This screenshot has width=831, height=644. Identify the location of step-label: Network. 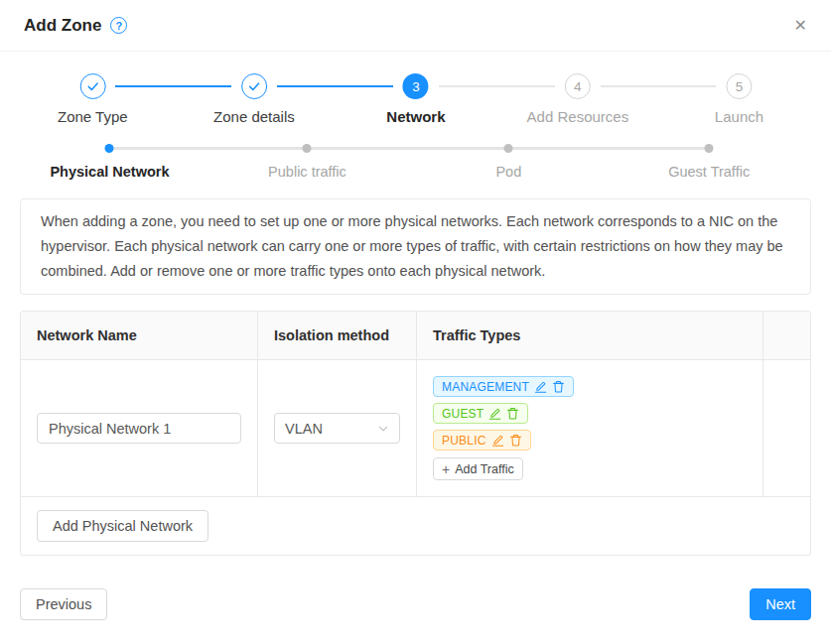
(415, 117).